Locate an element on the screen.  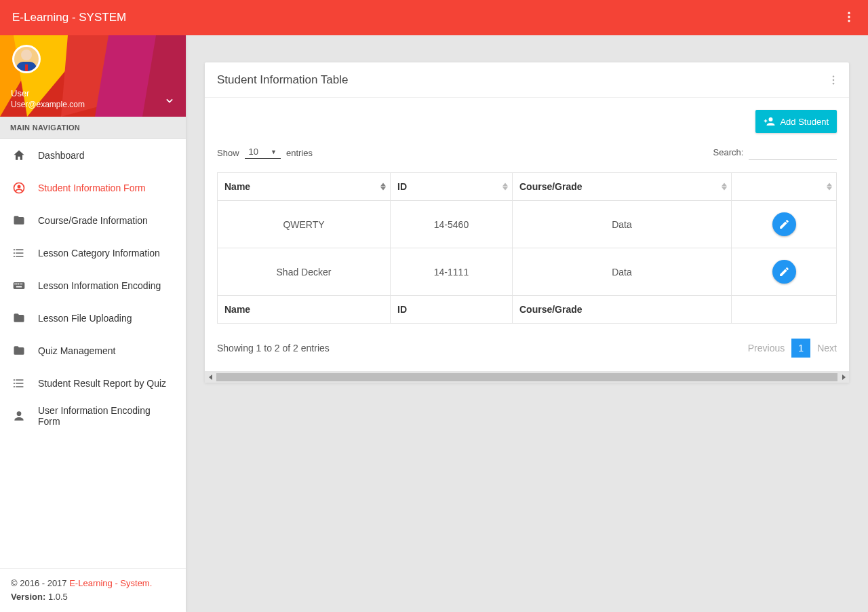
search-input is located at coordinates (793, 153).